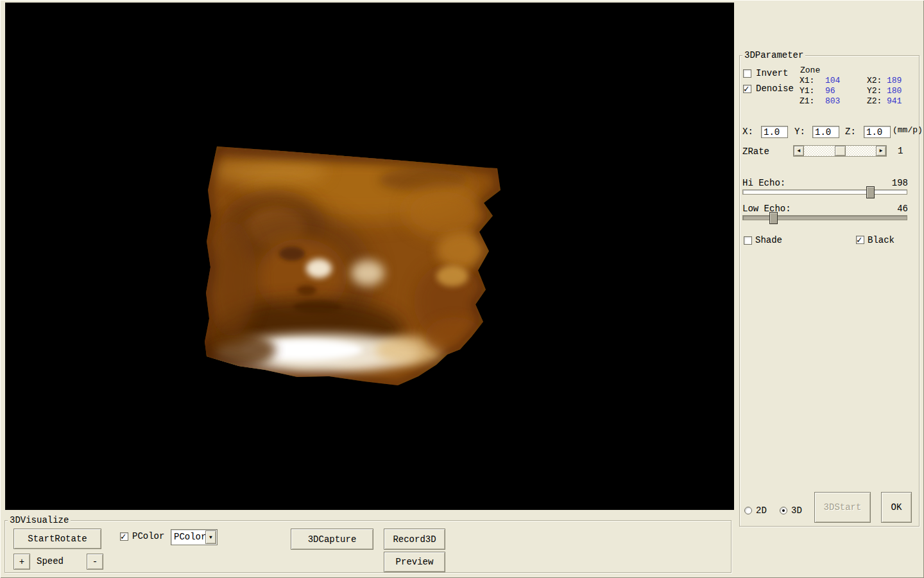 The height and width of the screenshot is (578, 924). What do you see at coordinates (833, 81) in the screenshot?
I see `zone-x1-value: 104` at bounding box center [833, 81].